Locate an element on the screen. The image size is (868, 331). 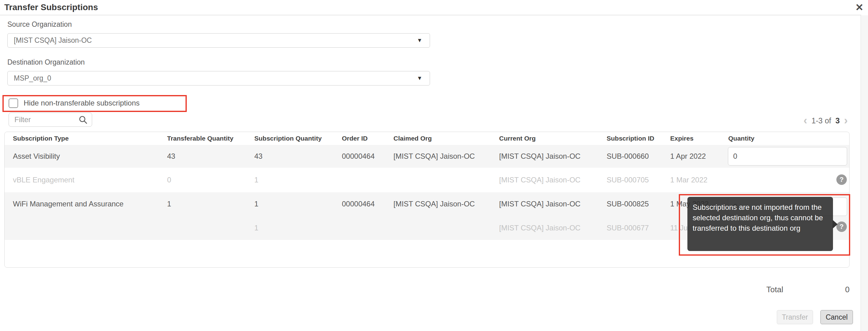
cell-subscription-id: SUB-000677 is located at coordinates (627, 228).